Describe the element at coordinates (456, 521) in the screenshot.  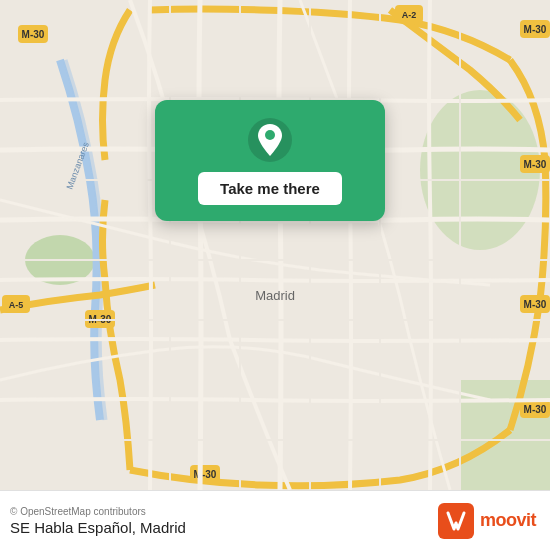
I see `moovit-icon` at that location.